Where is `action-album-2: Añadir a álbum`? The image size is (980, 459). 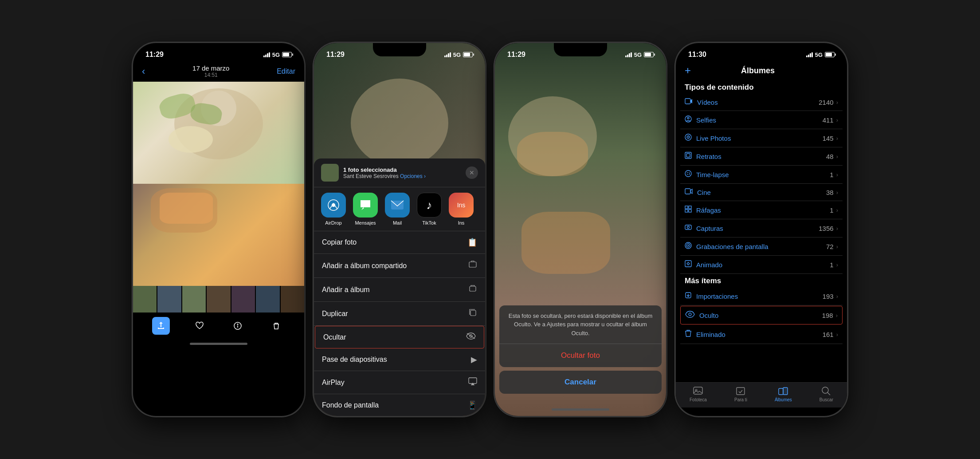 action-album-2: Añadir a álbum is located at coordinates (400, 290).